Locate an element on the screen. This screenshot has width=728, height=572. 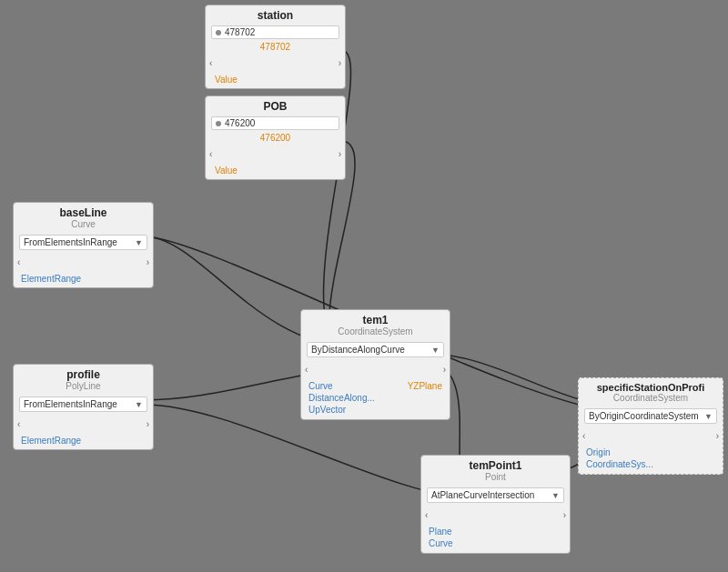
pob-node: POB 476200 476200 ‹ › Value is located at coordinates (275, 138).